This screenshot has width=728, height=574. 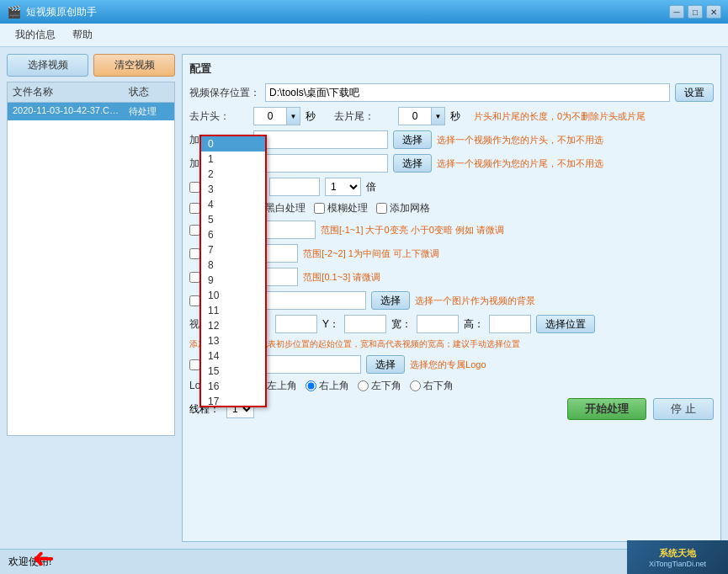 What do you see at coordinates (371, 254) in the screenshot?
I see `contrast-hint: 范围[-2~2] 1为中间值 可上下微调` at bounding box center [371, 254].